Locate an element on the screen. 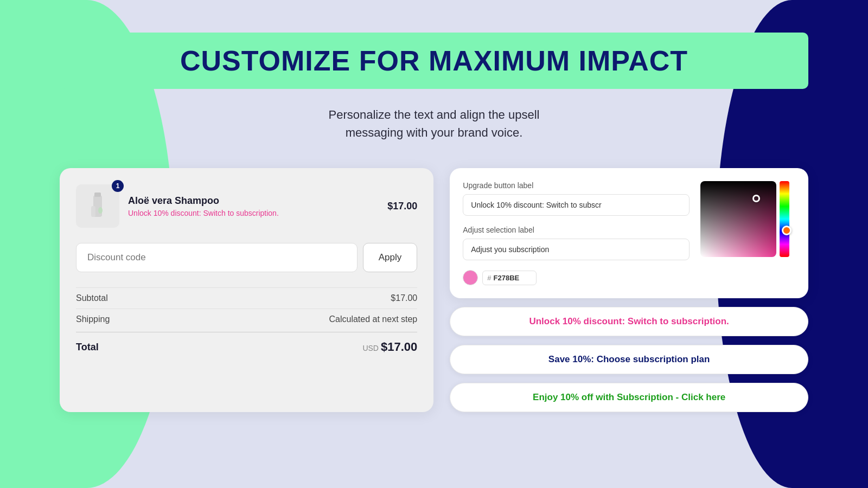 This screenshot has height=488, width=868. subtotal-label: Subtotal is located at coordinates (92, 298).